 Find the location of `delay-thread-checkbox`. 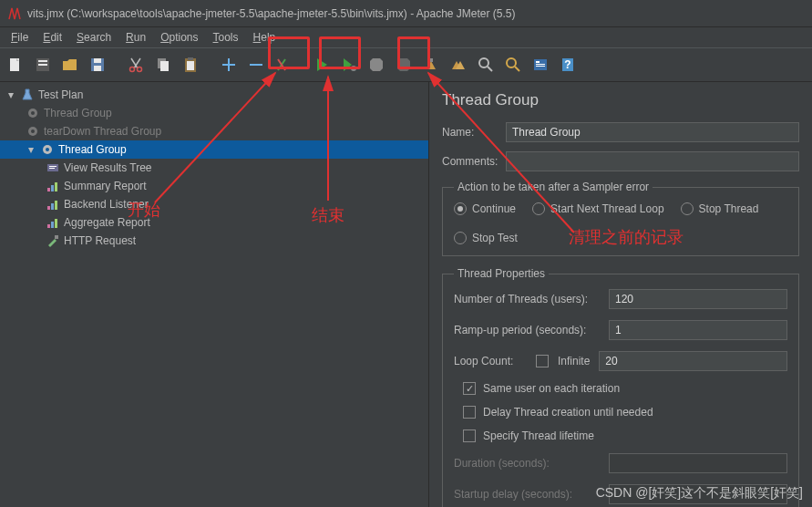

delay-thread-checkbox is located at coordinates (469, 412).